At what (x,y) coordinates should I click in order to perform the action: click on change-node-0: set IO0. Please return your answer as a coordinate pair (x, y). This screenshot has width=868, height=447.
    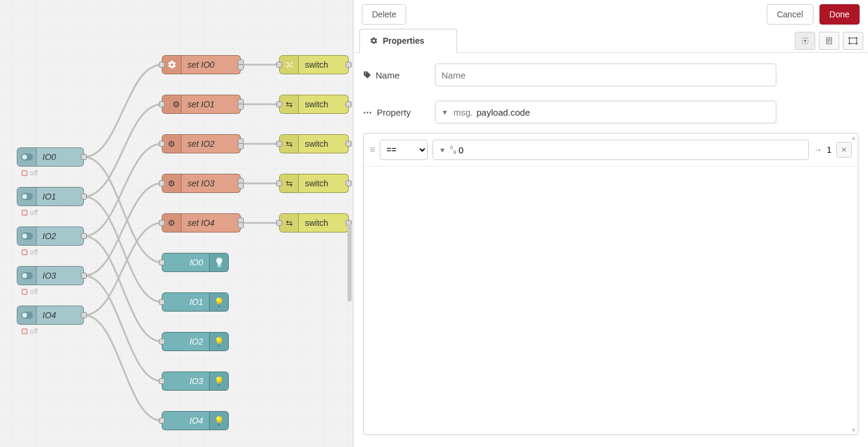
    Looking at the image, I should click on (201, 65).